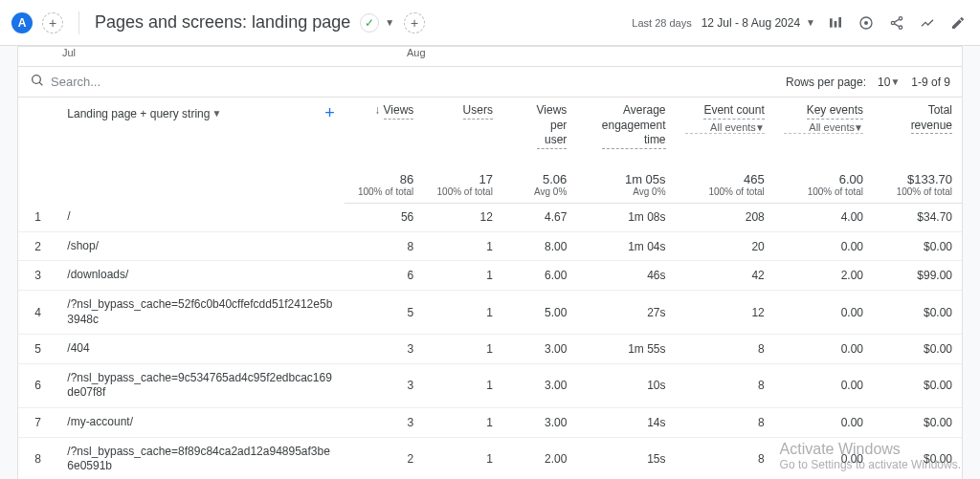 The image size is (980, 479). I want to click on search-box, so click(408, 82).